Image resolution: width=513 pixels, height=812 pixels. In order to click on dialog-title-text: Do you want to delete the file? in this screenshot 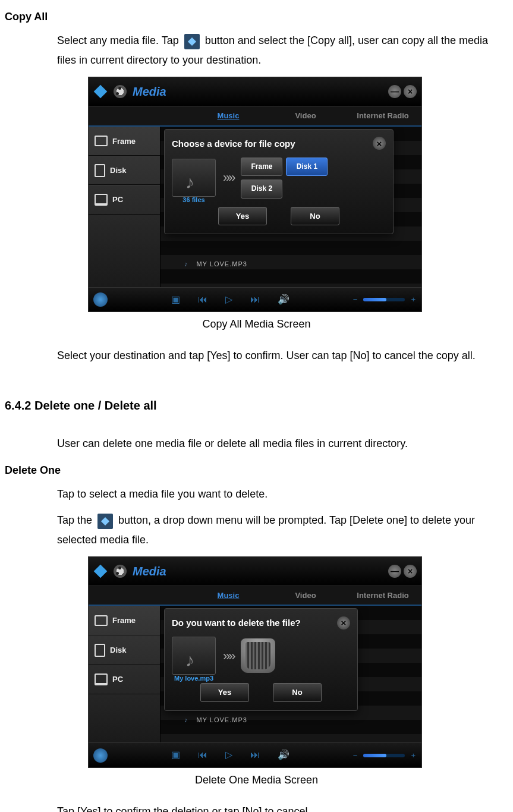, I will do `click(237, 623)`.